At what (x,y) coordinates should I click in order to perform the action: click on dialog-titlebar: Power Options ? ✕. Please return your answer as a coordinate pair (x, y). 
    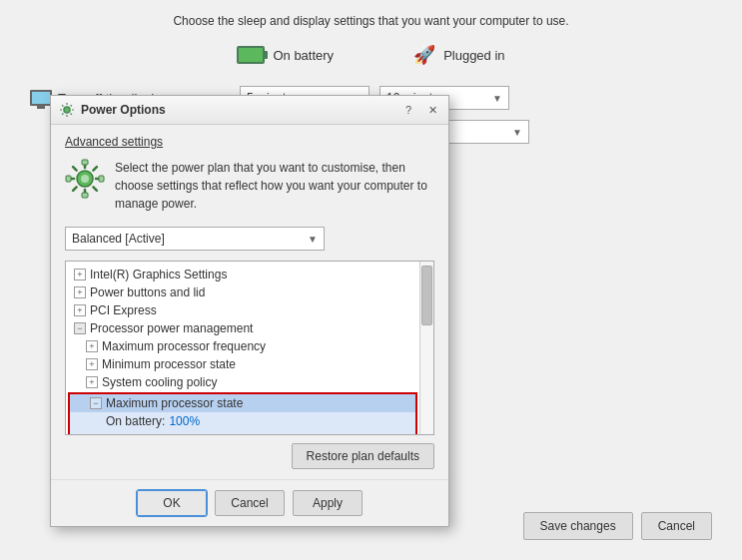
    Looking at the image, I should click on (250, 110).